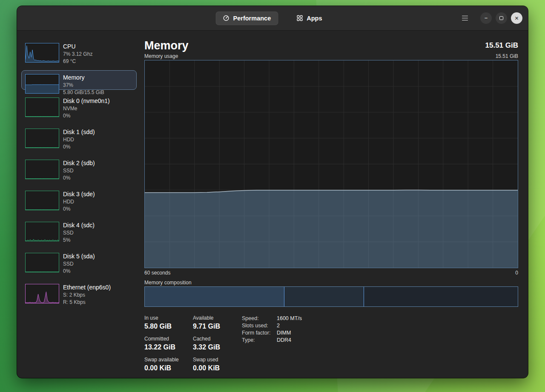  What do you see at coordinates (324, 297) in the screenshot?
I see `memory-composition-segment-cached` at bounding box center [324, 297].